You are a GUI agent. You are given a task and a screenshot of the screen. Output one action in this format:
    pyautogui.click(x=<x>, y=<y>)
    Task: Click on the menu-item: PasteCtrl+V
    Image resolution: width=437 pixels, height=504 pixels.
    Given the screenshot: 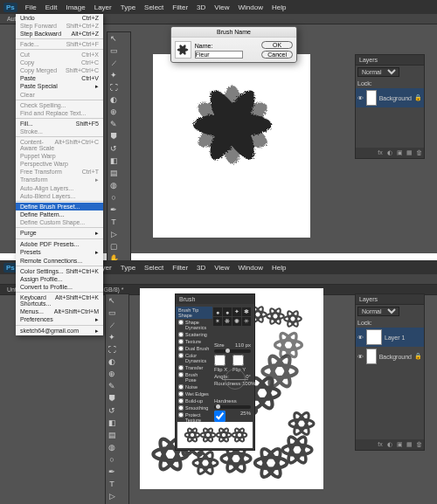 What is the action you would take?
    pyautogui.click(x=59, y=79)
    